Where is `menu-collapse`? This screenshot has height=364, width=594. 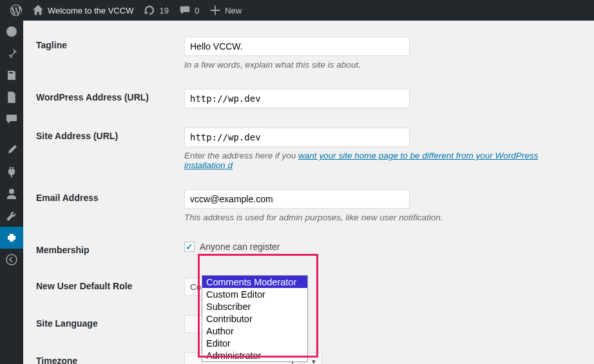
menu-collapse is located at coordinates (12, 260).